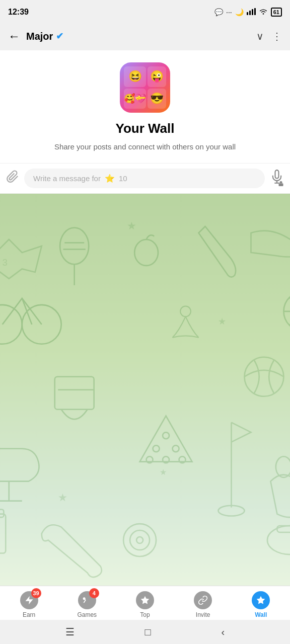  I want to click on earn-icon-wrap: 39, so click(29, 600).